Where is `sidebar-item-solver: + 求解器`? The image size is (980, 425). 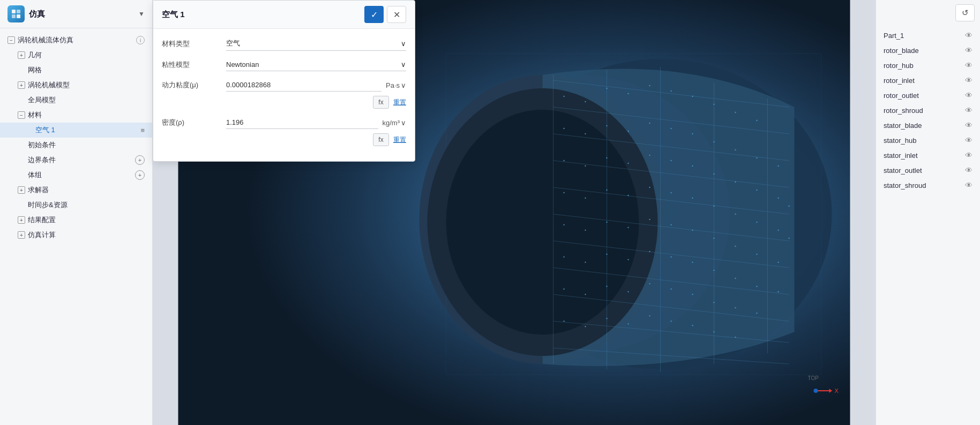 sidebar-item-solver: + 求解器 is located at coordinates (76, 190).